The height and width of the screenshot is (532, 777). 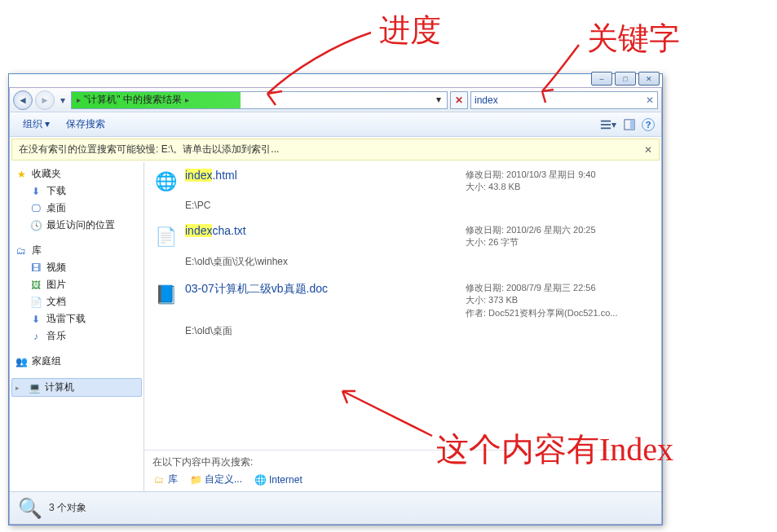 I want to click on video-icon: 🎞, so click(x=36, y=268).